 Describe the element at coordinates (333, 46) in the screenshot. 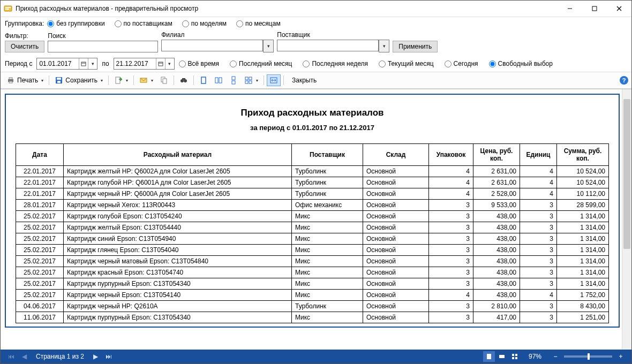

I see `supplier-combo: ▾` at that location.